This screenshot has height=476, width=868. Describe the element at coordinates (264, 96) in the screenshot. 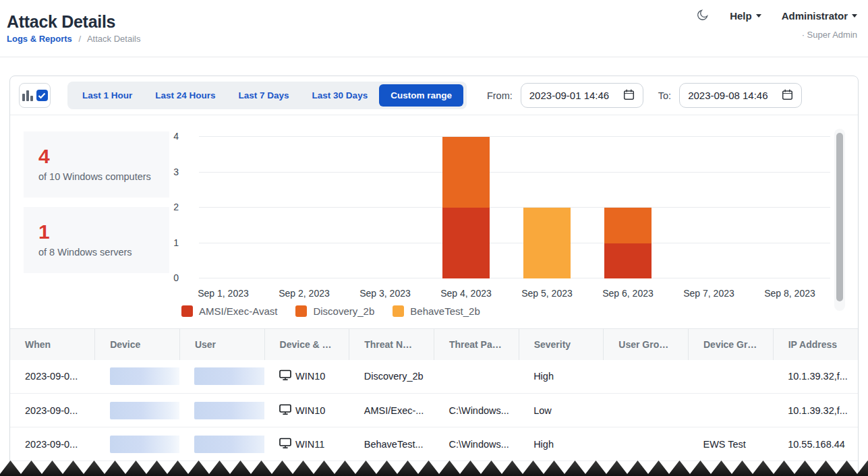

I see `range-button-last-7-days: Last 7 Days` at that location.